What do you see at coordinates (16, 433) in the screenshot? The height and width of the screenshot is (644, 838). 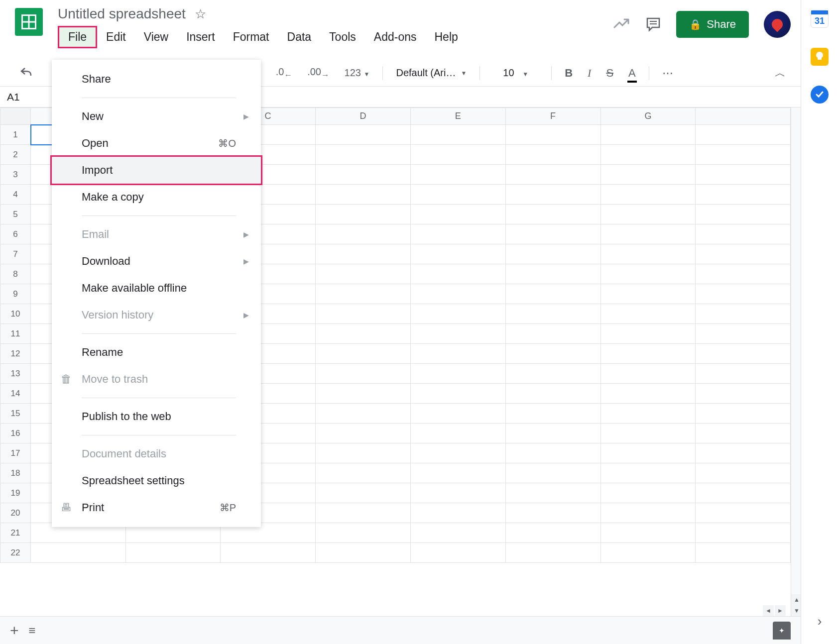 I see `row-header: 16` at bounding box center [16, 433].